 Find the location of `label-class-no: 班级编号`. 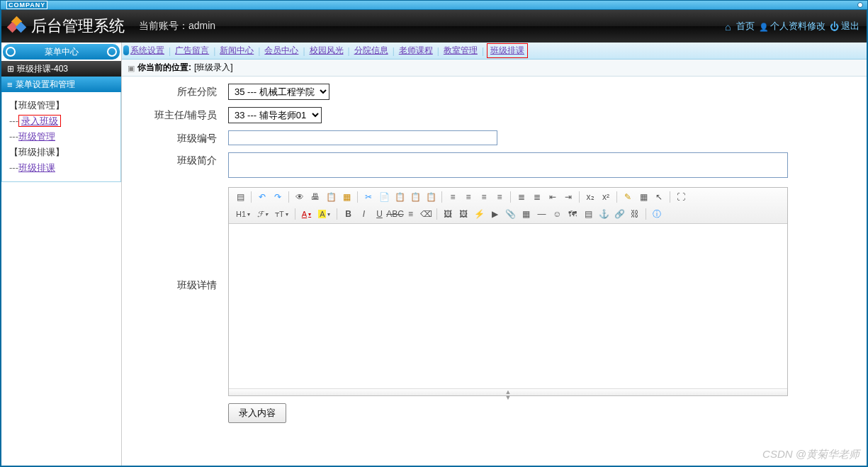

label-class-no: 班级编号 is located at coordinates (182, 137).